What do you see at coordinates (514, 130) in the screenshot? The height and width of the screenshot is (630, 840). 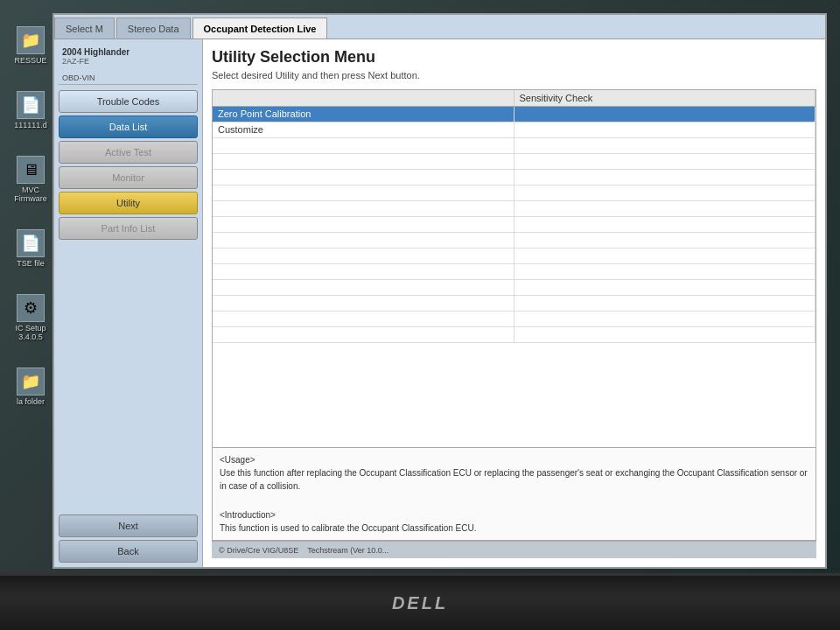 I see `grid-row-customize: Customize` at bounding box center [514, 130].